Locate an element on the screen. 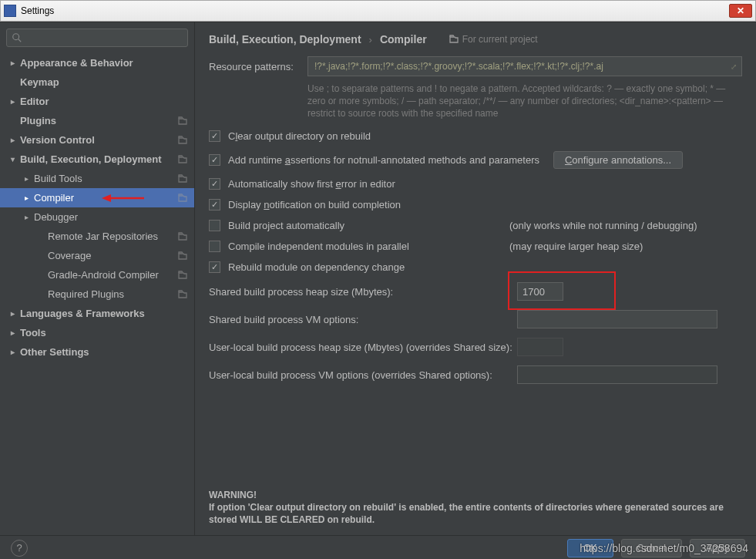 The height and width of the screenshot is (559, 756). notify-checkbox is located at coordinates (214, 205).